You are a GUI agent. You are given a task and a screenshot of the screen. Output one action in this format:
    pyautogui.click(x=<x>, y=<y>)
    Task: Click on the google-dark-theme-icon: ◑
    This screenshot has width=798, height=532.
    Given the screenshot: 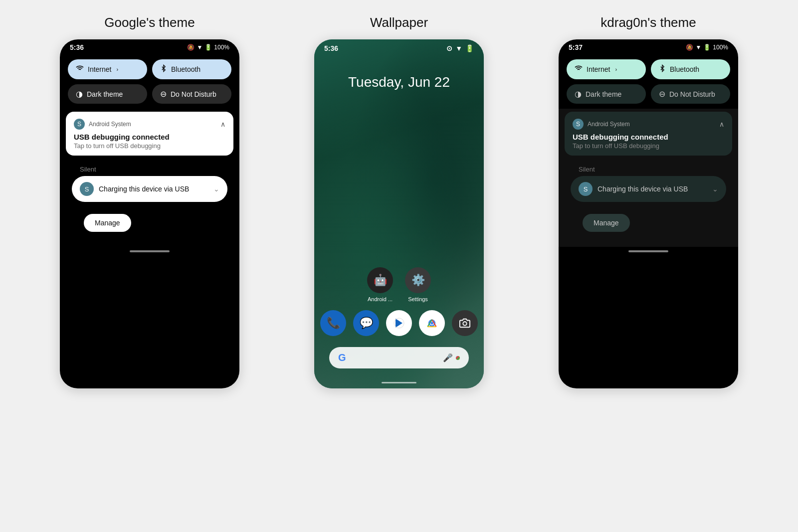 What is the action you would take?
    pyautogui.click(x=79, y=94)
    